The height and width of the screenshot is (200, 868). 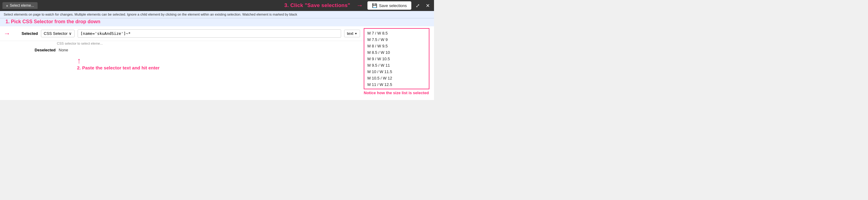 I want to click on expand-button: ⤢, so click(x=418, y=5).